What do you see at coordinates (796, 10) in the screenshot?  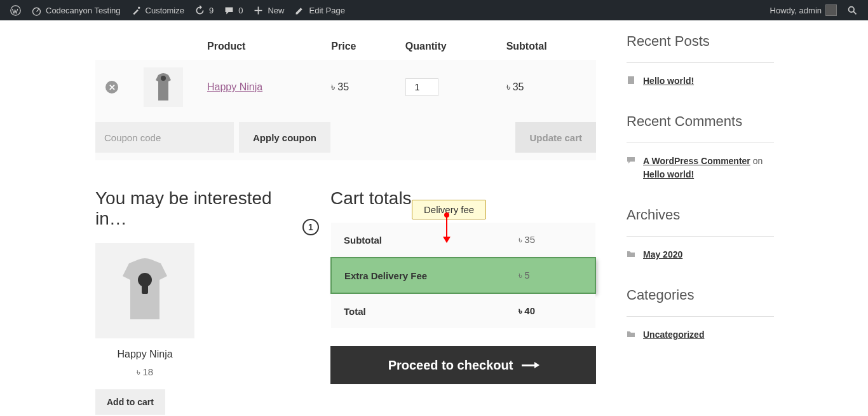 I see `howdy-label: Howdy, admin` at bounding box center [796, 10].